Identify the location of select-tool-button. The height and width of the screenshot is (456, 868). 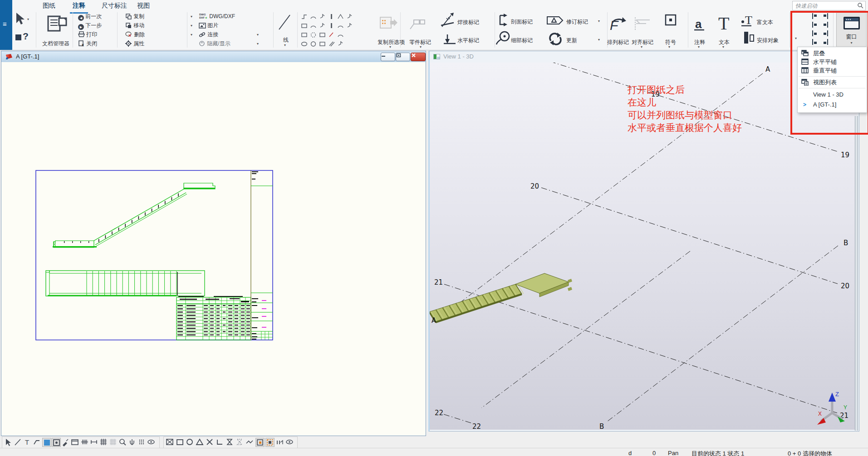
(20, 19).